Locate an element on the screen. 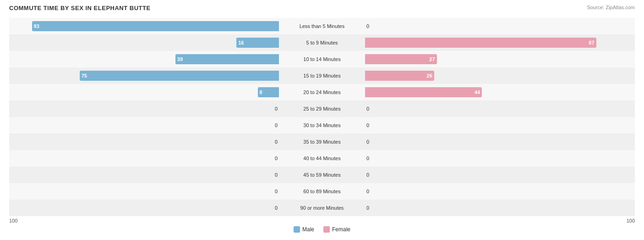 The width and height of the screenshot is (644, 240). chart-row: 035 to 39 Minutes0 is located at coordinates (322, 142).